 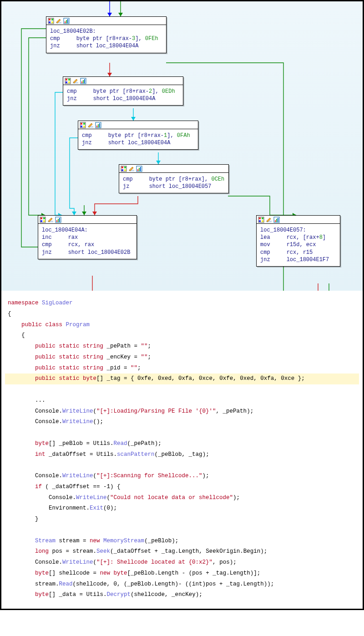 I want to click on asm-body: loc_18004E02B: cmp byte ptr [r8+rax-3], …, so click(x=106, y=39).